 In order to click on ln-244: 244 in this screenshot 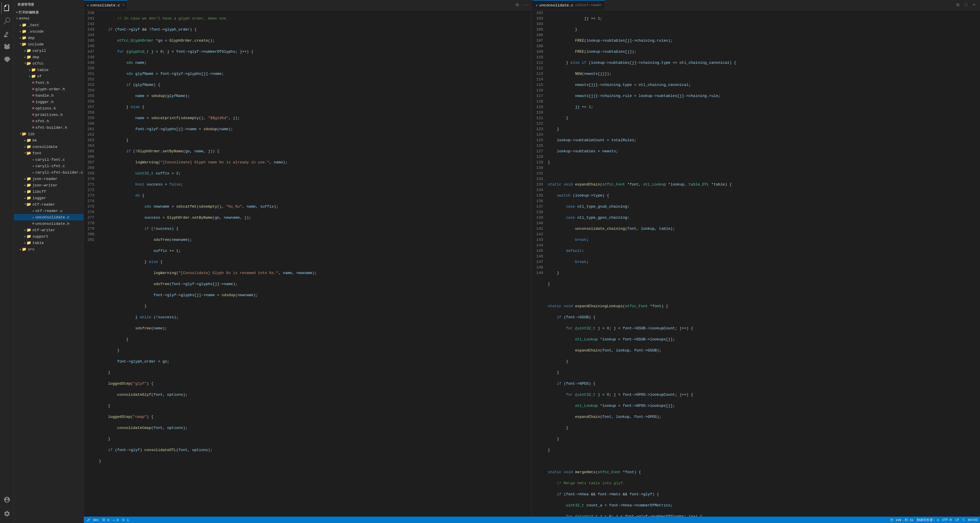, I will do `click(91, 35)`.